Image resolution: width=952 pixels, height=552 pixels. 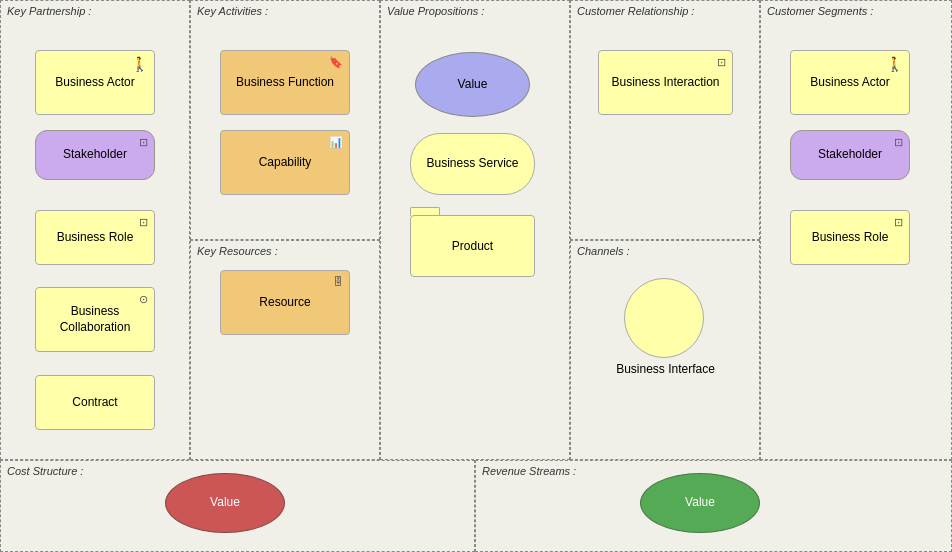 What do you see at coordinates (95, 155) in the screenshot?
I see `stakeholder-left-label: Stakeholder` at bounding box center [95, 155].